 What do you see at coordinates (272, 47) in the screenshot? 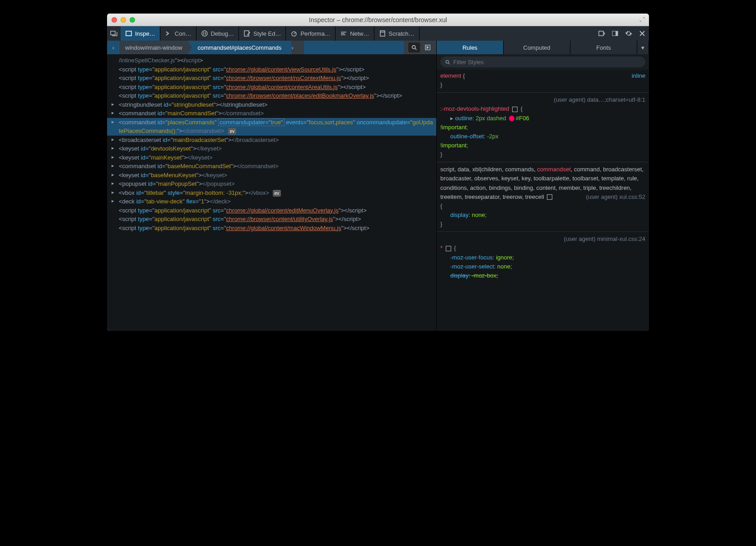
I see `breadcrumb-bar: ‹ window#main-window commandset#placesCo…` at bounding box center [272, 47].